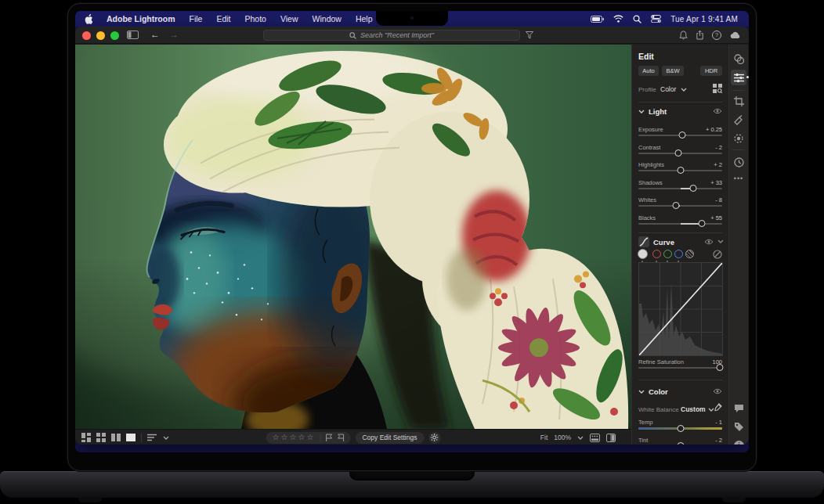 Image resolution: width=824 pixels, height=504 pixels. What do you see at coordinates (295, 437) in the screenshot?
I see `star-rating: ☆☆☆☆☆` at bounding box center [295, 437].